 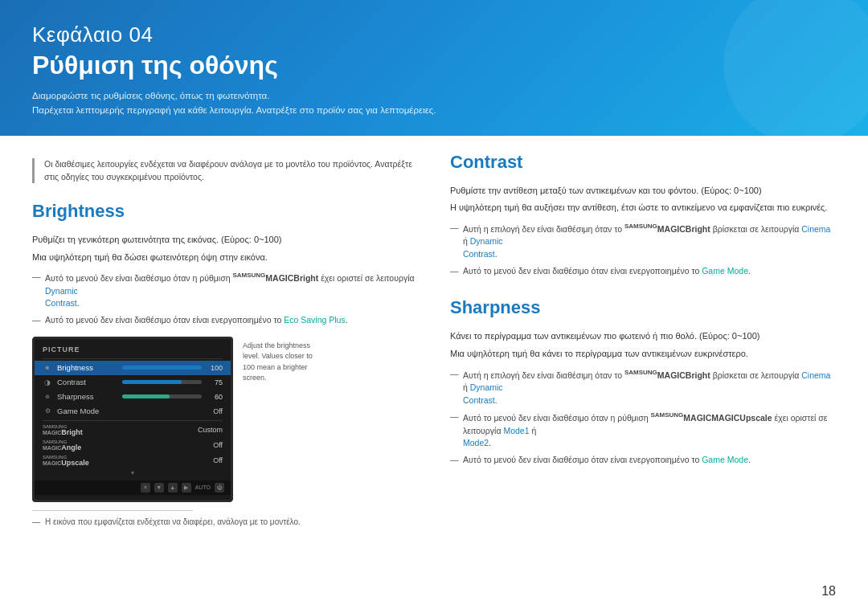 I want to click on brightness-bullet1: Αυτό το μενού δεν είναι διαθέσιμο όταν η…, so click(x=225, y=291).